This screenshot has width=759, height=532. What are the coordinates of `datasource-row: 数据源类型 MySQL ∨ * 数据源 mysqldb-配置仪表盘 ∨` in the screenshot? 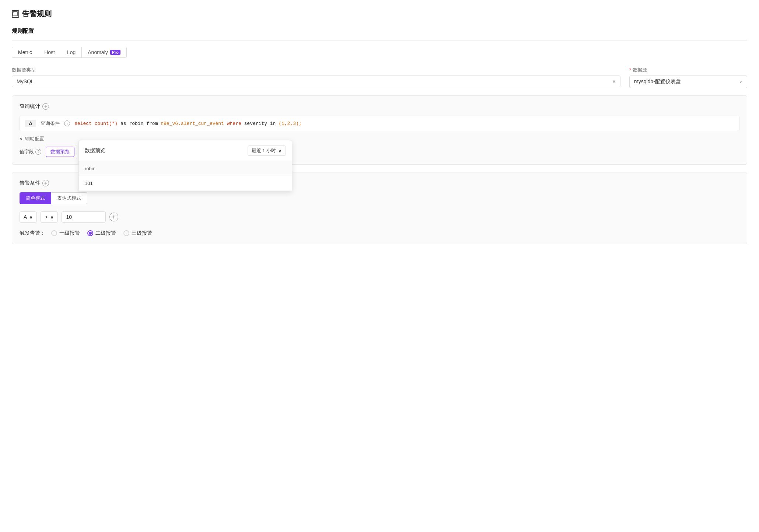 It's located at (380, 77).